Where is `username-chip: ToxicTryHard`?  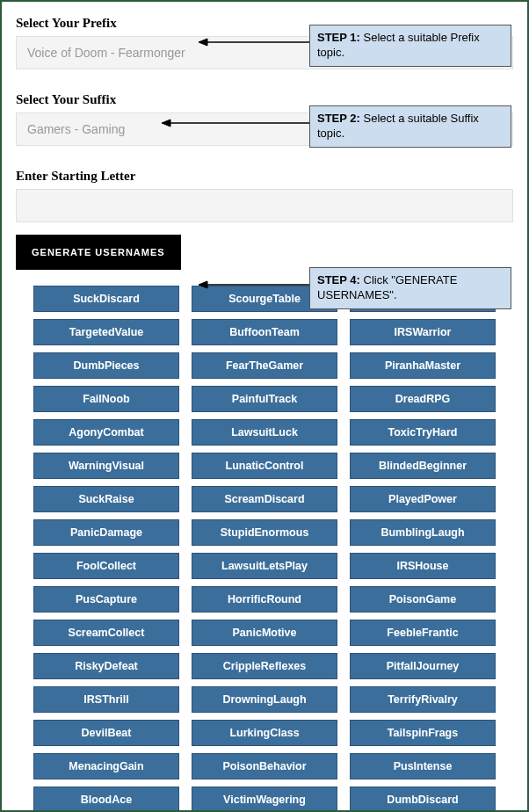 username-chip: ToxicTryHard is located at coordinates (423, 432).